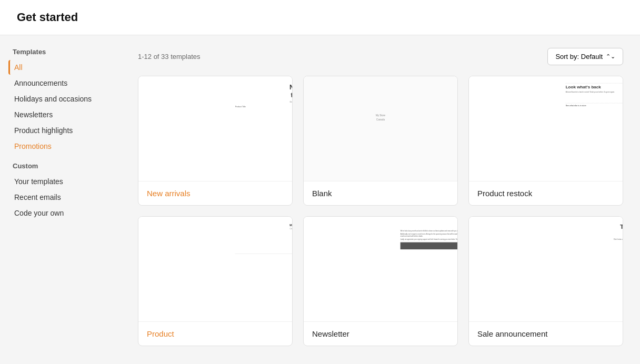  Describe the element at coordinates (61, 181) in the screenshot. I see `sidebar-item-your-templates: Your templates` at that location.